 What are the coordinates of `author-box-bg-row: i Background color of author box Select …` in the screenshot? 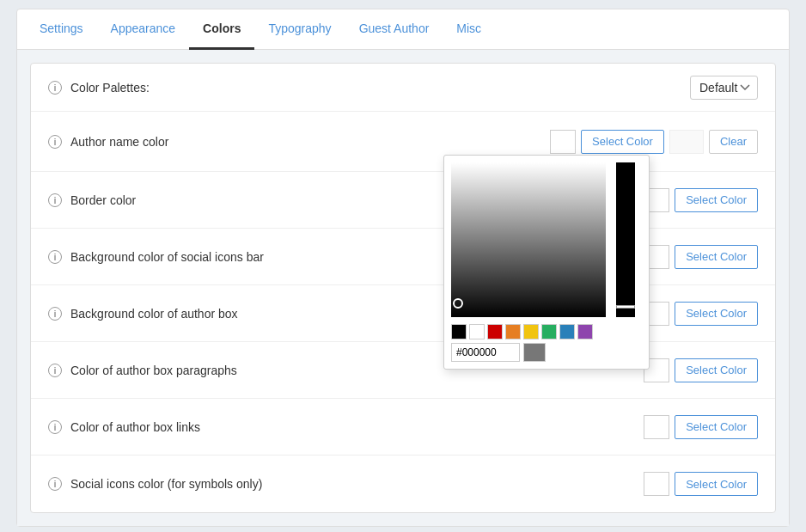 It's located at (403, 314).